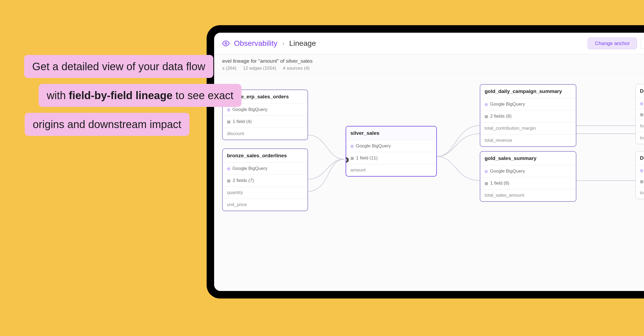  What do you see at coordinates (429, 43) in the screenshot?
I see `app-header: Observability › Lineage Change anchor` at bounding box center [429, 43].